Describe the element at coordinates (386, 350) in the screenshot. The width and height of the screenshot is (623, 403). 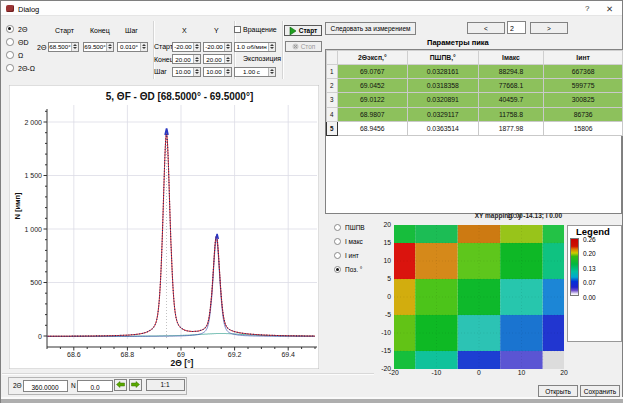
I see `svg-text: -15` at that location.